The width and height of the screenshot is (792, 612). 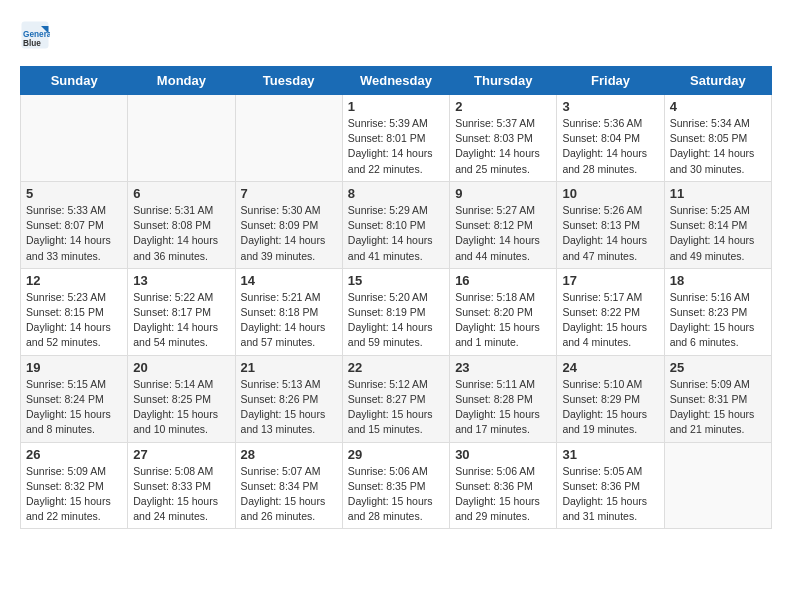 I want to click on calendar-cell: 28Sunrise: 5:07 AM Sunset: 8:34 PM Dayli…, so click(x=288, y=486).